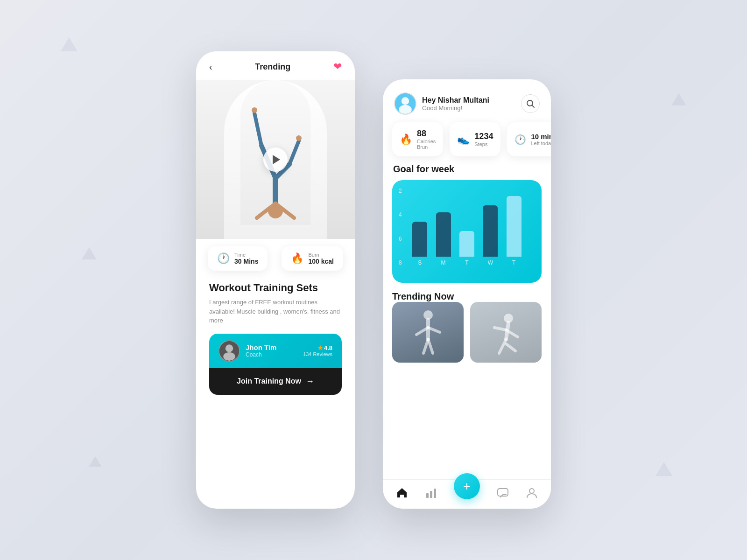 Image resolution: width=747 pixels, height=560 pixels. I want to click on y-label-8: 8, so click(401, 263).